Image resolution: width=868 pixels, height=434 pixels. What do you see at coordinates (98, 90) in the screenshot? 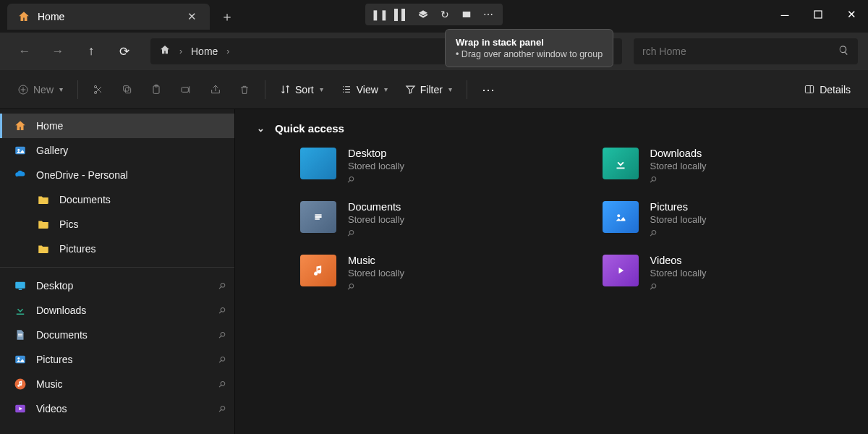
I see `cut-button` at bounding box center [98, 90].